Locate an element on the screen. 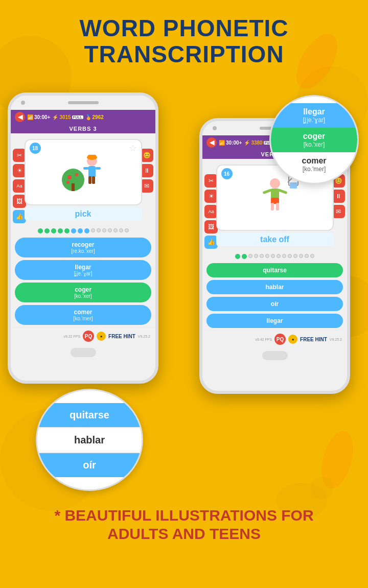 This screenshot has height=588, width=368. back-button-right: ◀ is located at coordinates (212, 143).